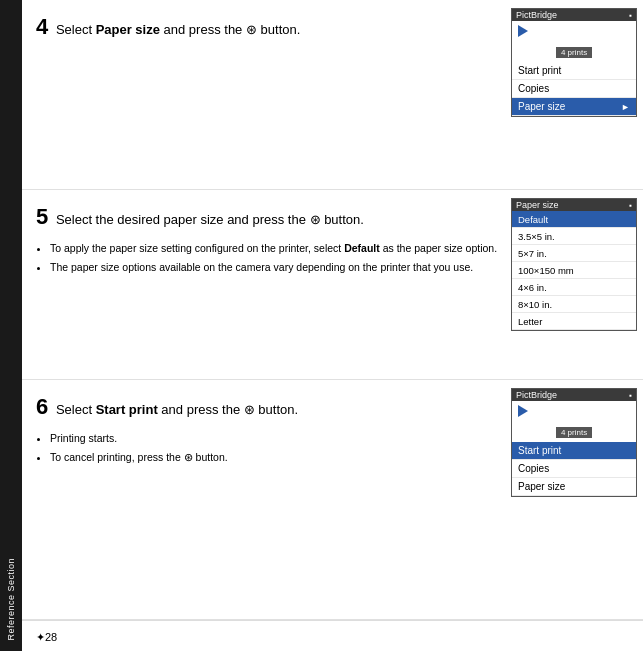  Describe the element at coordinates (630, 206) in the screenshot. I see `step-5-topbar-icon: ▪` at that location.